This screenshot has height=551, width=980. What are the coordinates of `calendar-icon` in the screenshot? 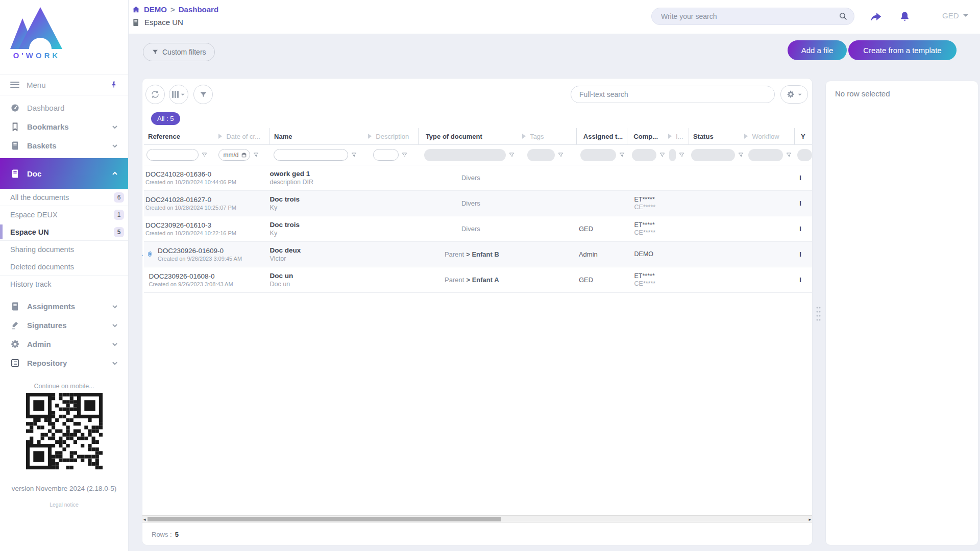 It's located at (244, 155).